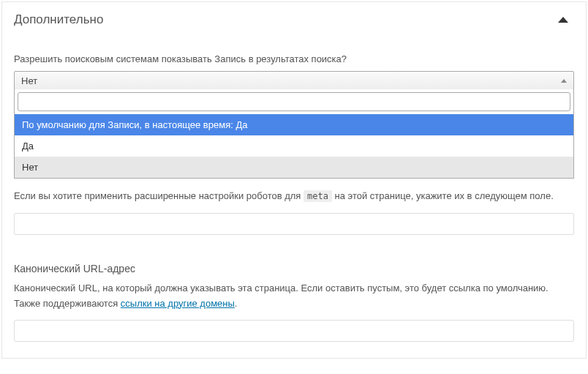 Image resolution: width=588 pixels, height=374 pixels. I want to click on panel-title: Дополнительно, so click(59, 20).